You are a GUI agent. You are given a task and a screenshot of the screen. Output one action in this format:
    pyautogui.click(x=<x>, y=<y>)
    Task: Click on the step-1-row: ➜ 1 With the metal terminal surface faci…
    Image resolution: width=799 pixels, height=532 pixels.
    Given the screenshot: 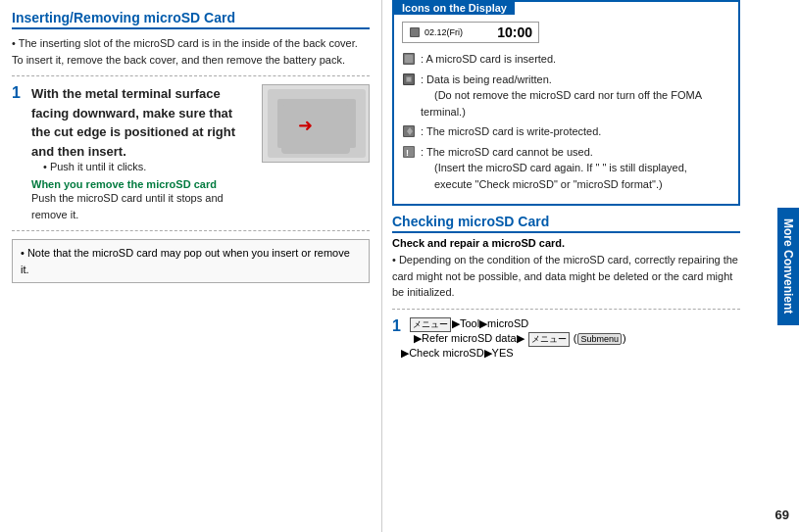 What is the action you would take?
    pyautogui.click(x=190, y=153)
    